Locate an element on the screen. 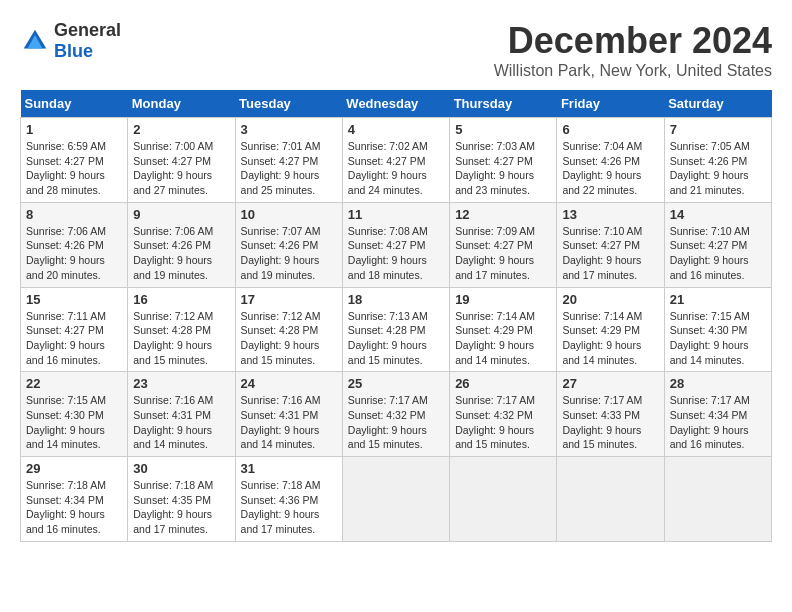  logo-blue: Blue is located at coordinates (74, 51).